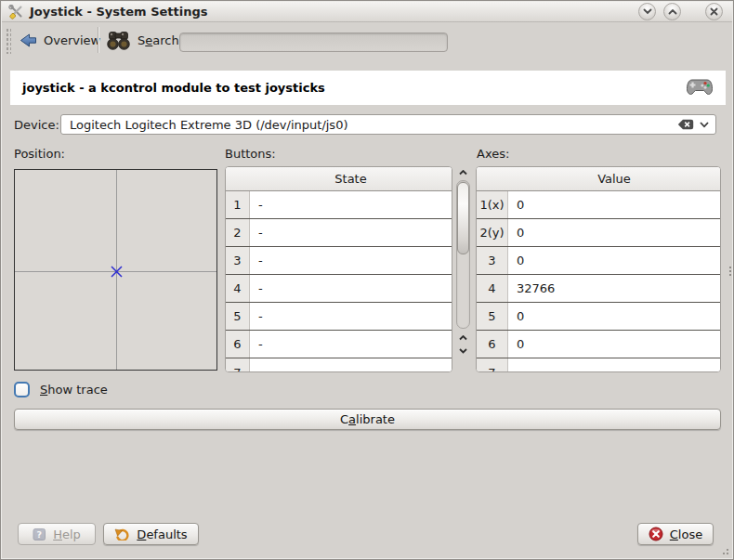  What do you see at coordinates (714, 11) in the screenshot?
I see `window-close-button` at bounding box center [714, 11].